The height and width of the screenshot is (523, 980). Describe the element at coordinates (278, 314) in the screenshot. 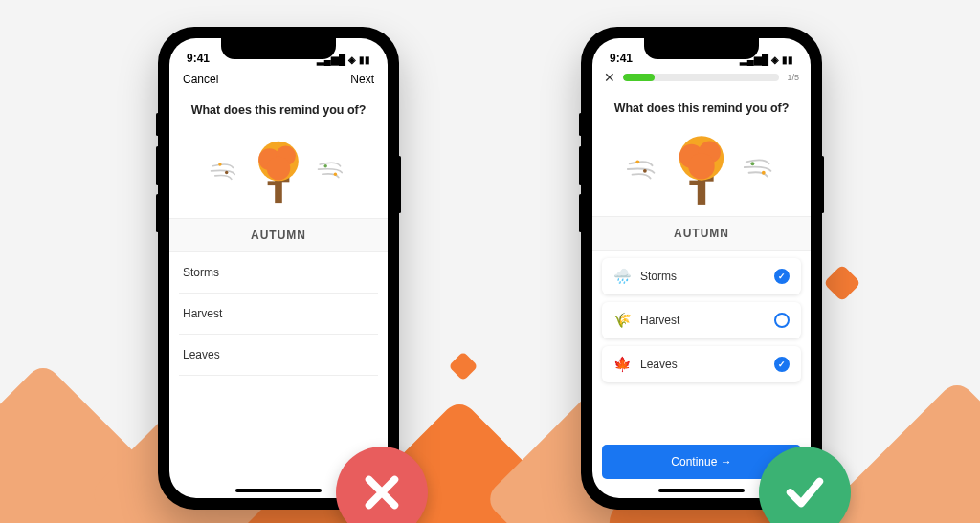

I see `option-item: Harvest` at that location.